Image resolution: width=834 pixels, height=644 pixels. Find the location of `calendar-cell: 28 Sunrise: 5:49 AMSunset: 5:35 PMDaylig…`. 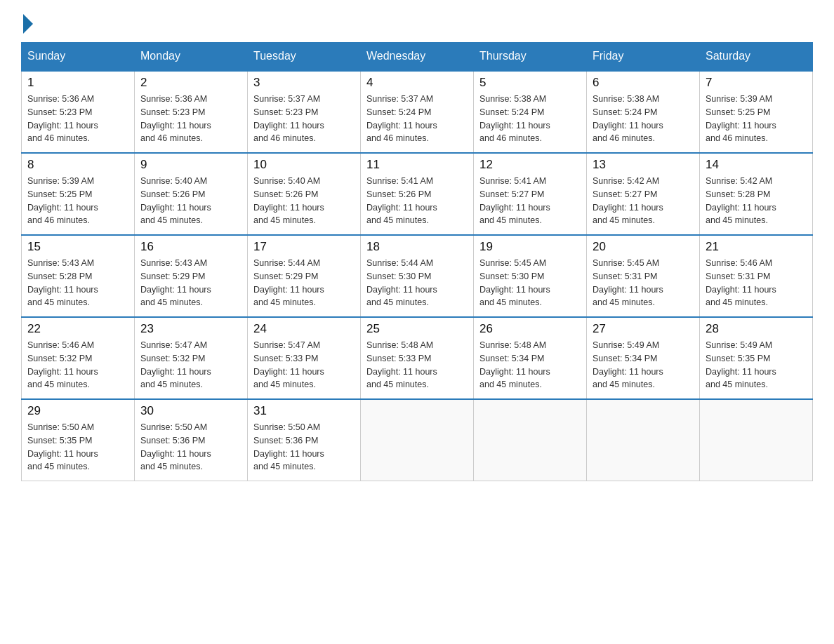

calendar-cell: 28 Sunrise: 5:49 AMSunset: 5:35 PMDaylig… is located at coordinates (757, 358).